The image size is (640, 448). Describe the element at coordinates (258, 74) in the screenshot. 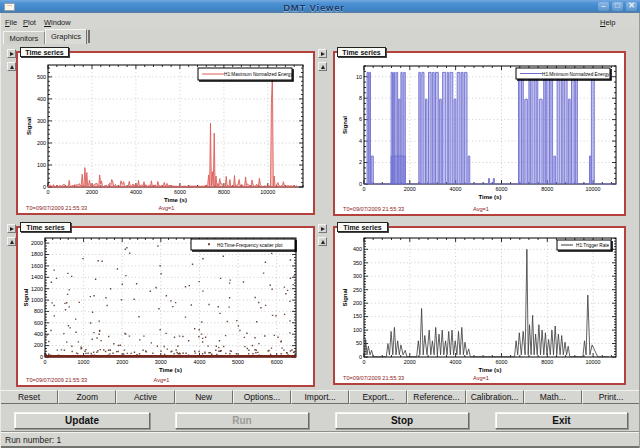

I see `svg-text: H1:Maximum Normalized Energy` at that location.